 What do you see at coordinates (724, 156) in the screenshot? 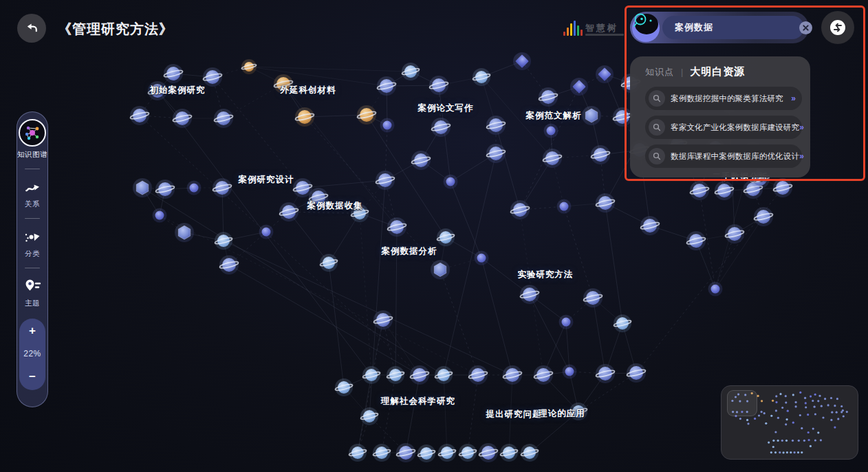
I see `result-item-3: 数据库课程中案例数据库的优化设计 »` at bounding box center [724, 156].